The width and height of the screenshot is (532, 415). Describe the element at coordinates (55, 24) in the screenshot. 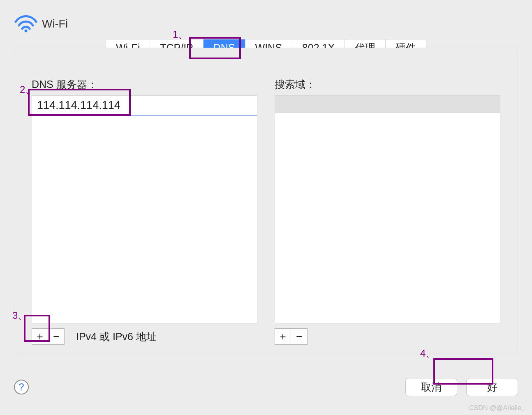

I see `page-title: Wi-Fi` at that location.